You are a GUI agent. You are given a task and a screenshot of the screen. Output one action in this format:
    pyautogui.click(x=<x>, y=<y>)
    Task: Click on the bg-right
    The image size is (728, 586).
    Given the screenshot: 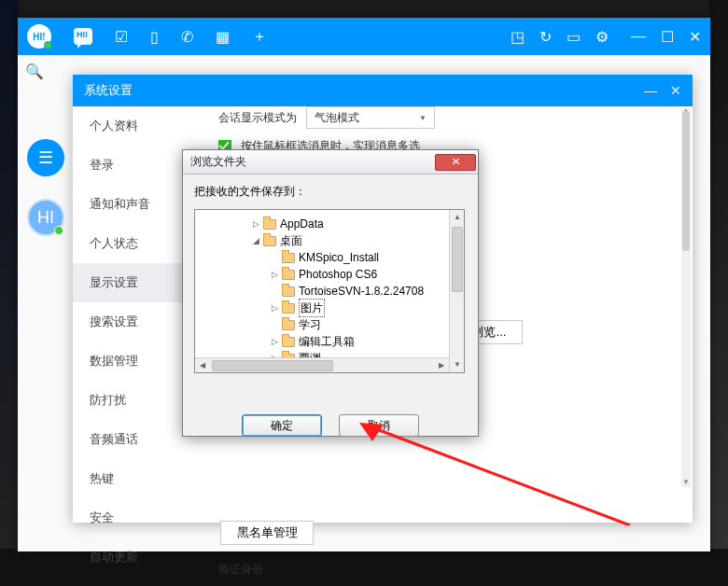 What is the action you would take?
    pyautogui.click(x=719, y=293)
    